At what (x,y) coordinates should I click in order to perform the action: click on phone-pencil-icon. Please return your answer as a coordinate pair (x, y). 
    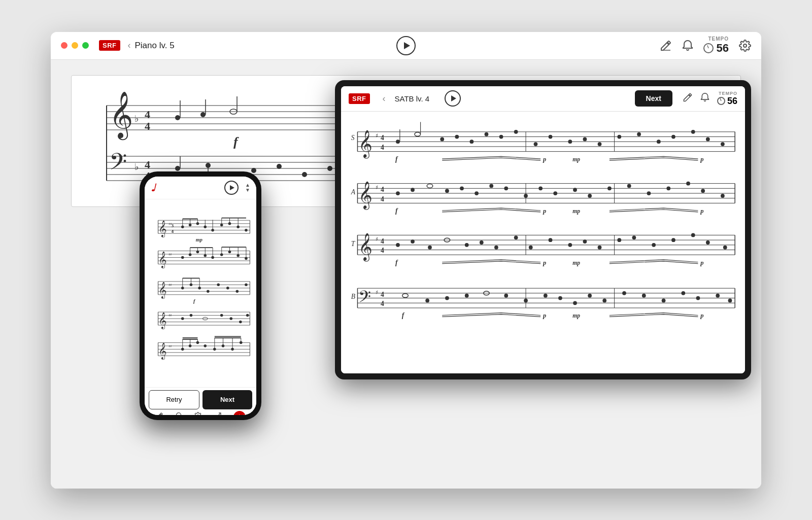
    Looking at the image, I should click on (159, 413).